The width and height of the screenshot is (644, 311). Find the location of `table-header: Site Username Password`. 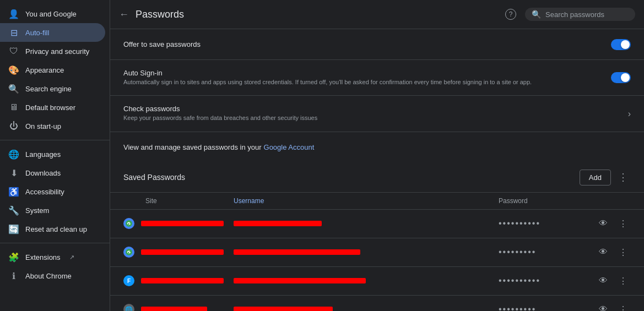

table-header: Site Username Password is located at coordinates (377, 201).